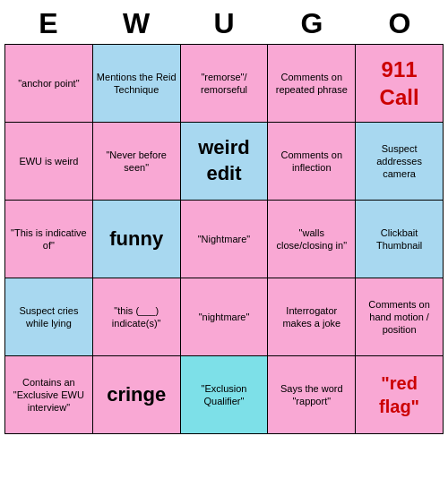 The image size is (448, 487). Describe the element at coordinates (48, 317) in the screenshot. I see `bingo-cell-15: Suspect cries while lying` at that location.